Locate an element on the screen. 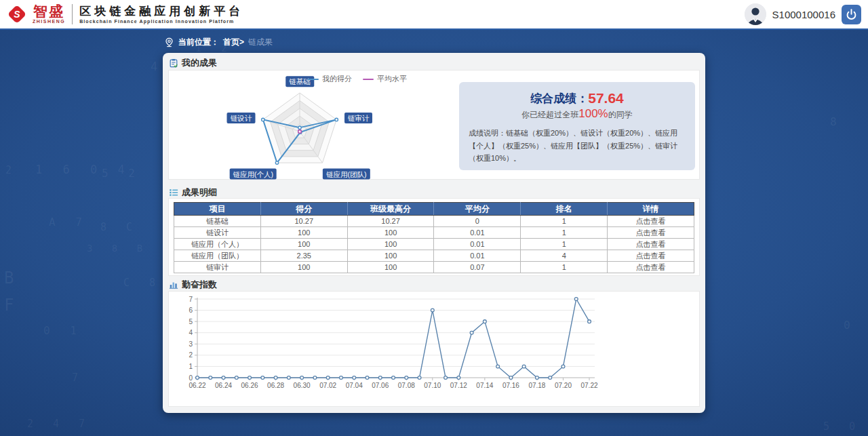  user-id: S1000100016 is located at coordinates (804, 15).